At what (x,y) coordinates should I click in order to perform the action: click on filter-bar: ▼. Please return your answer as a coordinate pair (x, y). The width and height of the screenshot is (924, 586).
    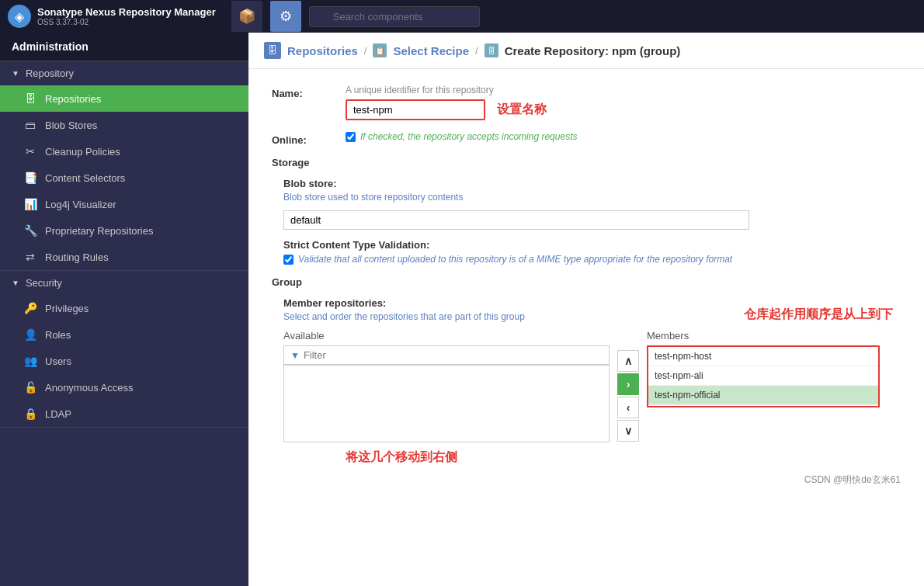
    Looking at the image, I should click on (446, 355).